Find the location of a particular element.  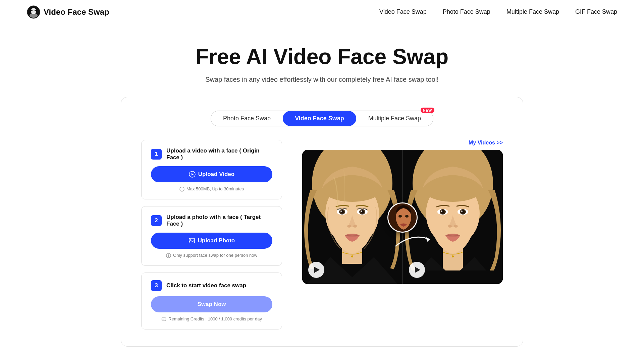

swap-now-button: Swap Now is located at coordinates (212, 304).